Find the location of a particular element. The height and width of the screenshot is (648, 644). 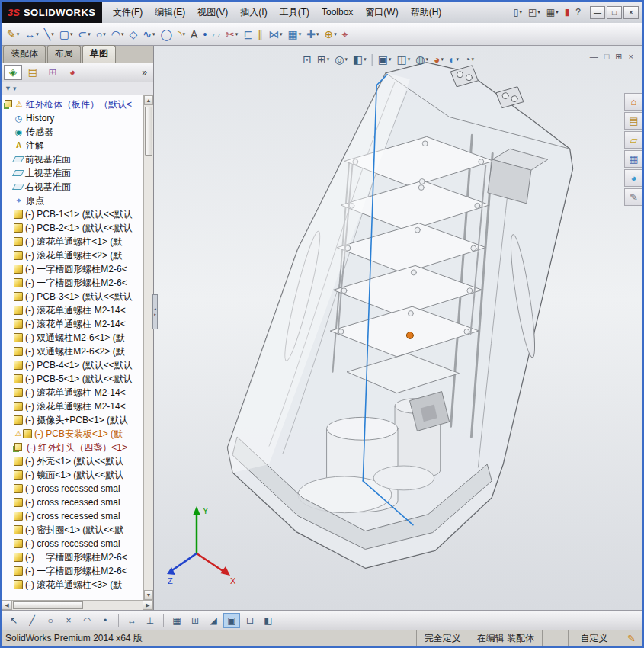

menu-help: 帮助(H) is located at coordinates (427, 12).